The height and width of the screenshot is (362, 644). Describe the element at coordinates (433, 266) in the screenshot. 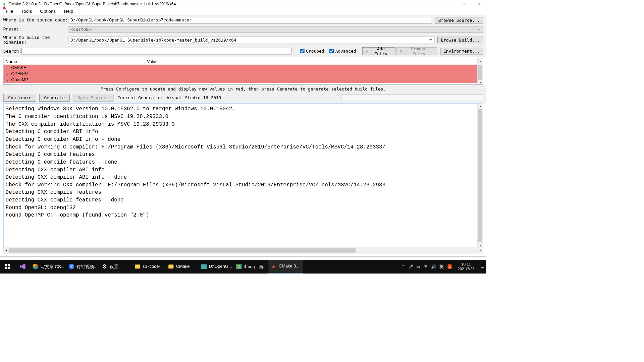

I see `tray-volume-icon: 🔊` at that location.